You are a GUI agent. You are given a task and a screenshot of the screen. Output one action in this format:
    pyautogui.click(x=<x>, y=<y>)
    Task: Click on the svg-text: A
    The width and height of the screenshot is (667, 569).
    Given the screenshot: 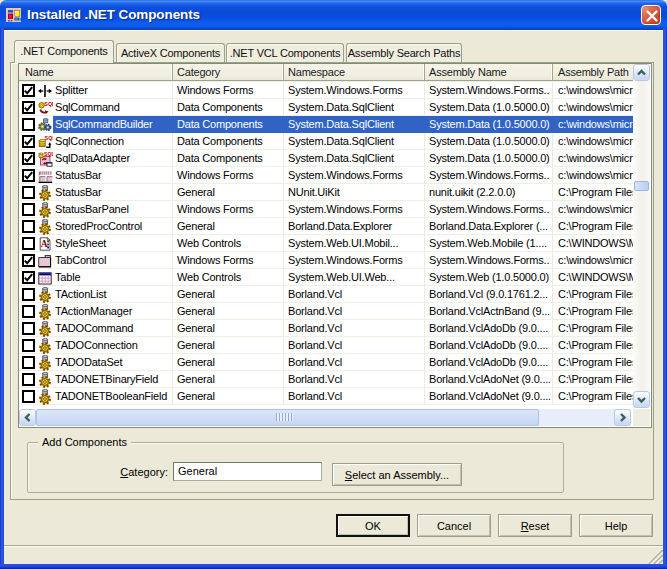 What is the action you would take?
    pyautogui.click(x=44, y=244)
    